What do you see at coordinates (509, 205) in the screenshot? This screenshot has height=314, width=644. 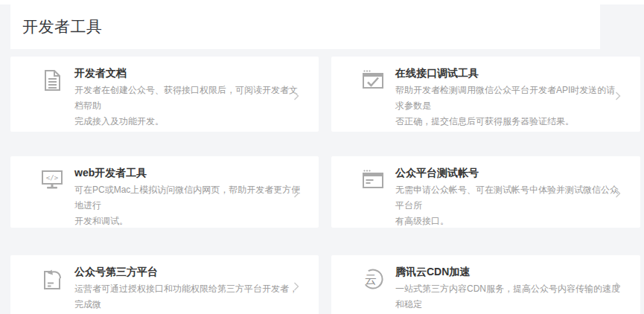 I see `card-desc: 无需申请公众帐号、可在测试帐号中体验并测试微信公众平台所 有高级接口。` at bounding box center [509, 205].